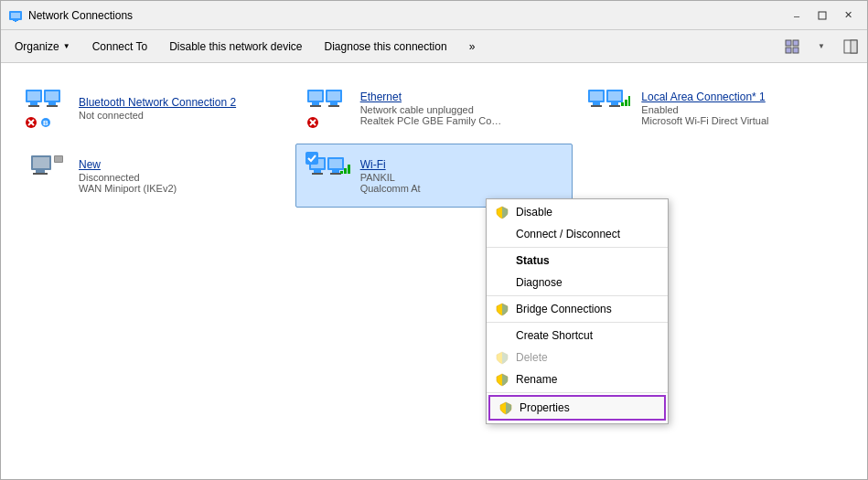 Image resolution: width=868 pixels, height=480 pixels. What do you see at coordinates (743, 110) in the screenshot?
I see `local-area-network-status: Enabled` at bounding box center [743, 110].